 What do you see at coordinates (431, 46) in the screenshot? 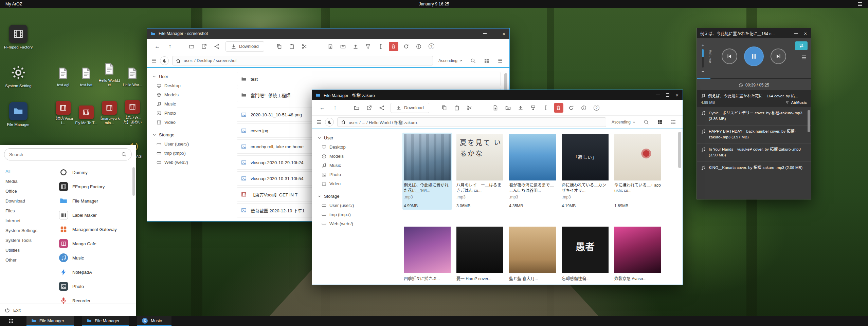
I see `help-button: ?` at bounding box center [431, 46].